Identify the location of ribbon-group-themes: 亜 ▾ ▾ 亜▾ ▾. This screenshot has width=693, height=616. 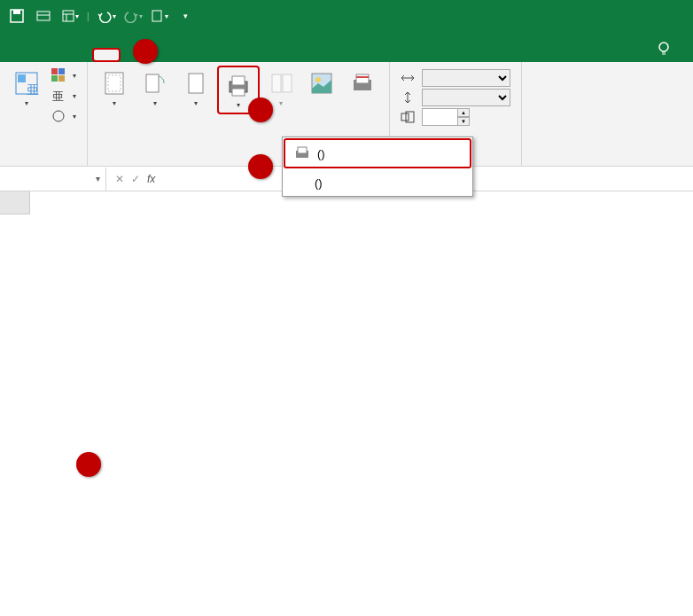
(44, 113).